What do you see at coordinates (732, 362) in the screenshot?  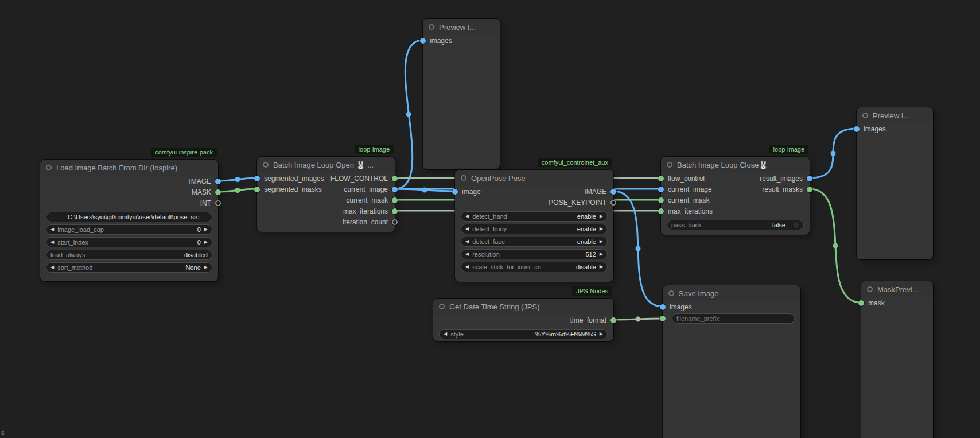 I see `node-save-image: Save Image images filename_prefix` at bounding box center [732, 362].